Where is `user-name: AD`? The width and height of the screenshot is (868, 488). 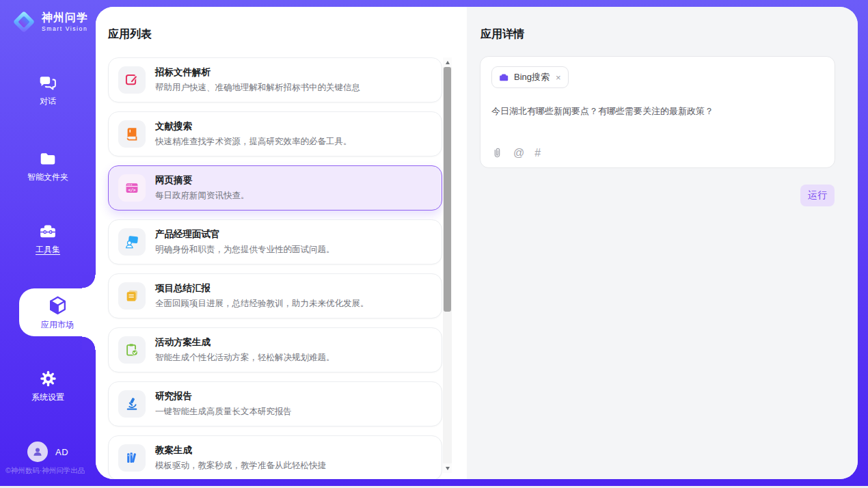
user-name: AD is located at coordinates (62, 452).